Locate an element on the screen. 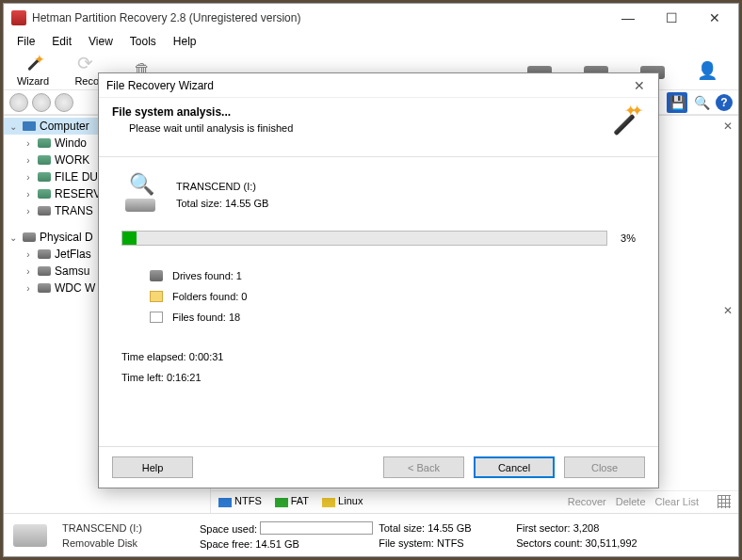 The width and height of the screenshot is (742, 560). progress-percent: 3% is located at coordinates (628, 238).